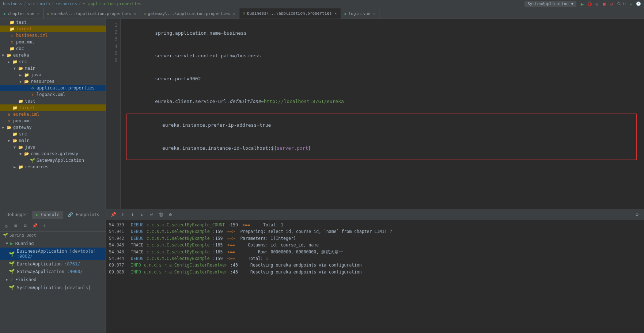 This screenshot has width=644, height=333. What do you see at coordinates (336, 13) in the screenshot?
I see `tab-close-business: ✕` at bounding box center [336, 13].